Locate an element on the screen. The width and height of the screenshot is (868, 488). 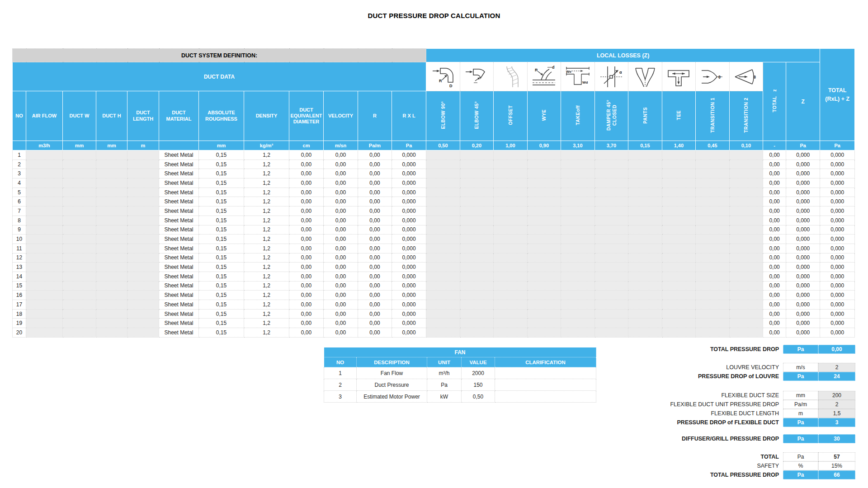
summary-value: 30 is located at coordinates (837, 439).